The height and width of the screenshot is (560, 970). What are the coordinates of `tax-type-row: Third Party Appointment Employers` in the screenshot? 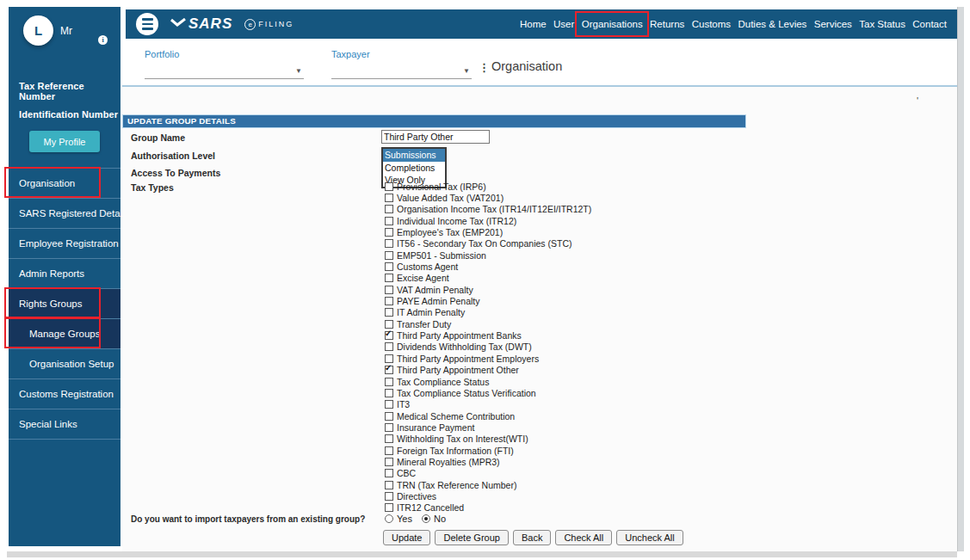 It's located at (488, 358).